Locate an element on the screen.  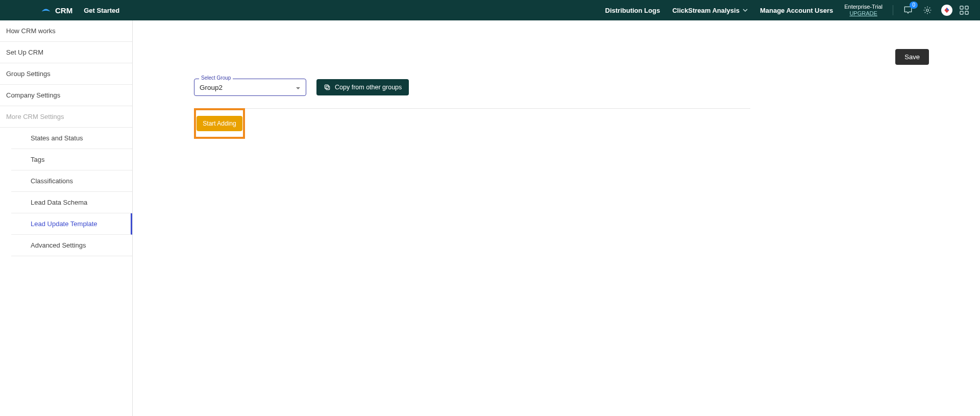
sidebar-item-set-up-crm: Set Up CRM is located at coordinates (66, 53).